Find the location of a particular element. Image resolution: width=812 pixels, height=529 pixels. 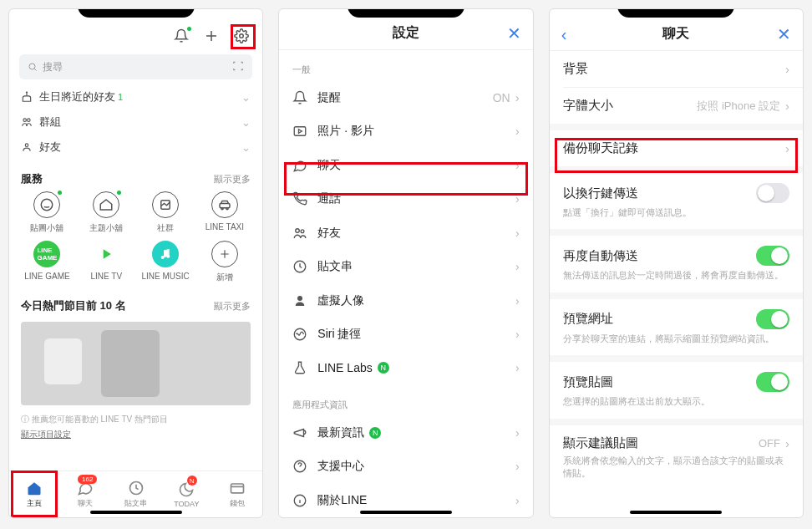

show-more-trending: 顯示更多 is located at coordinates (232, 306).